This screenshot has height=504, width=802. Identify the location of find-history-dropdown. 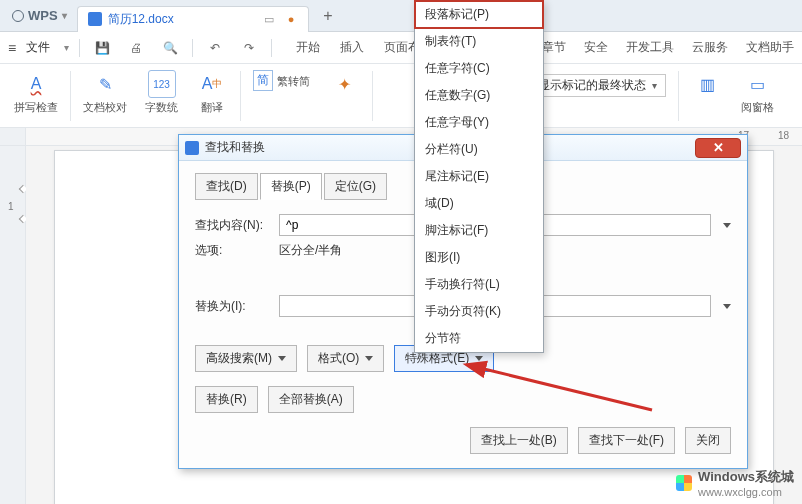
(727, 226).